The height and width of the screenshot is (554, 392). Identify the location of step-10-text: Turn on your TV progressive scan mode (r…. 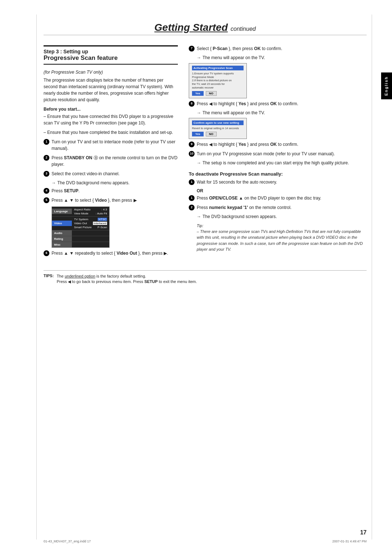
(282, 154).